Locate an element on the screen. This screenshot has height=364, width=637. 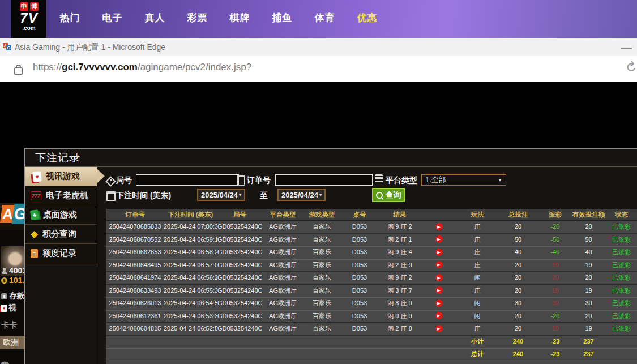
cell-result: 闲 0 庄 9 is located at coordinates (400, 316).